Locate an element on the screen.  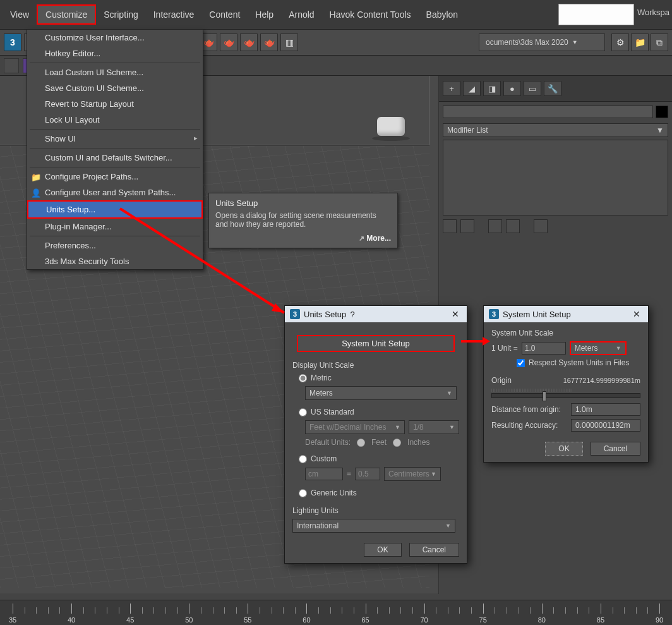
workspace-label: Workspa is located at coordinates (653, 13).